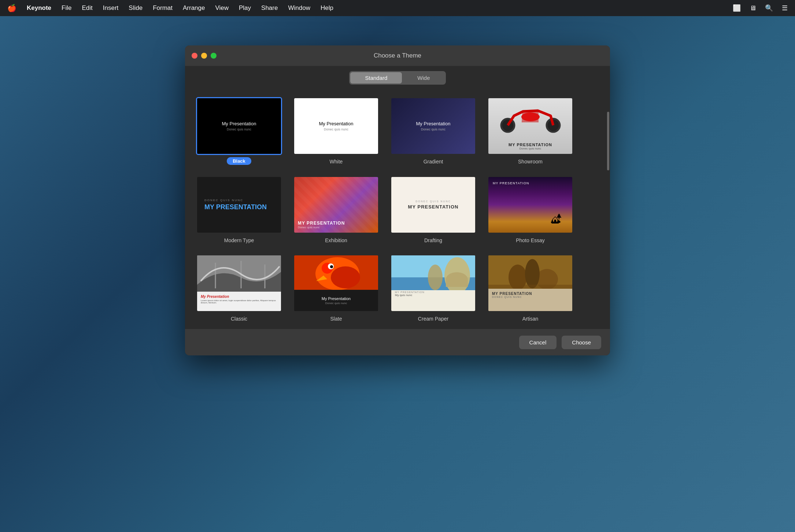 This screenshot has height=532, width=795. Describe the element at coordinates (336, 319) in the screenshot. I see `theme-label-slate: Slate` at that location.